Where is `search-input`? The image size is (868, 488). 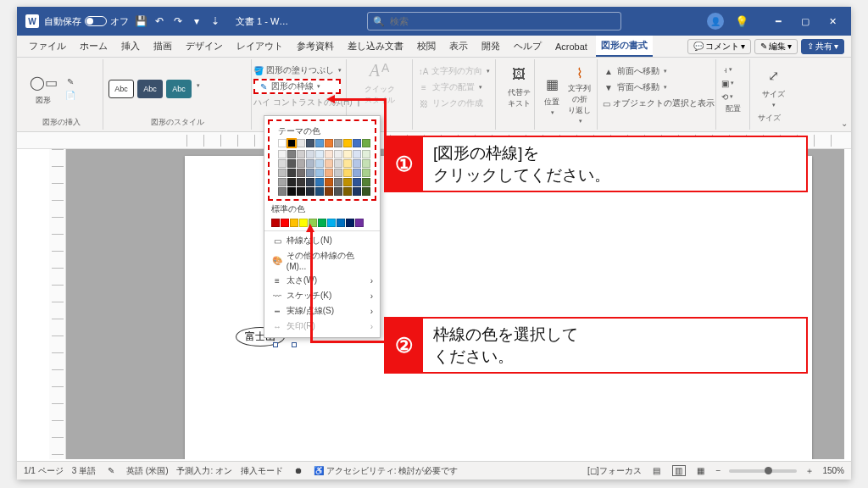 search-input is located at coordinates (503, 21).